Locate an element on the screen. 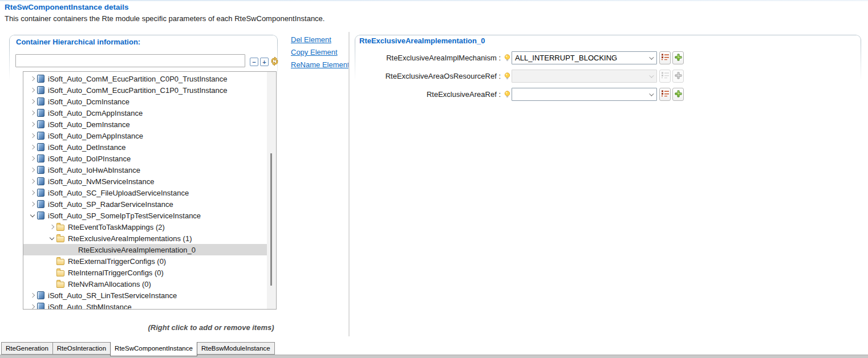  tree-item: iSoft_Auto_DemInstance is located at coordinates (145, 124).